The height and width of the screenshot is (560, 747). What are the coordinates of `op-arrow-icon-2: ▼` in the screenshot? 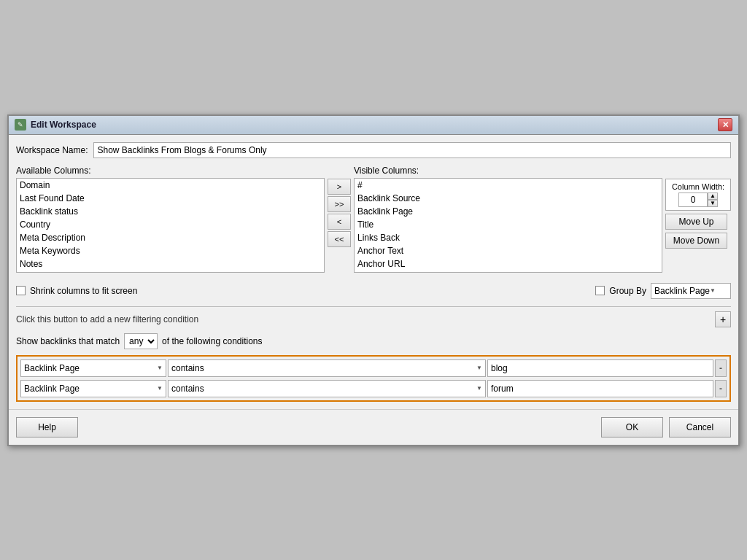 It's located at (479, 388).